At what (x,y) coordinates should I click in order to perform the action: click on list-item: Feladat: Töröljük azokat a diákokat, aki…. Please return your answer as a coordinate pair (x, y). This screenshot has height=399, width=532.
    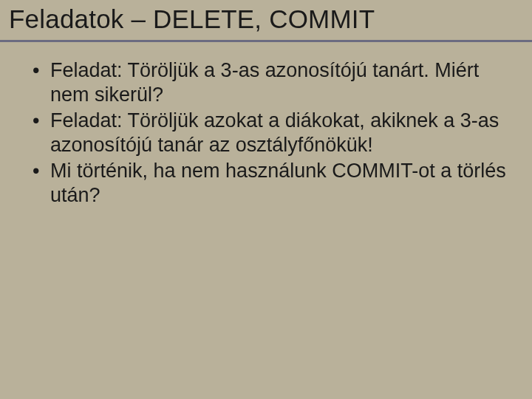
    Looking at the image, I should click on (271, 133).